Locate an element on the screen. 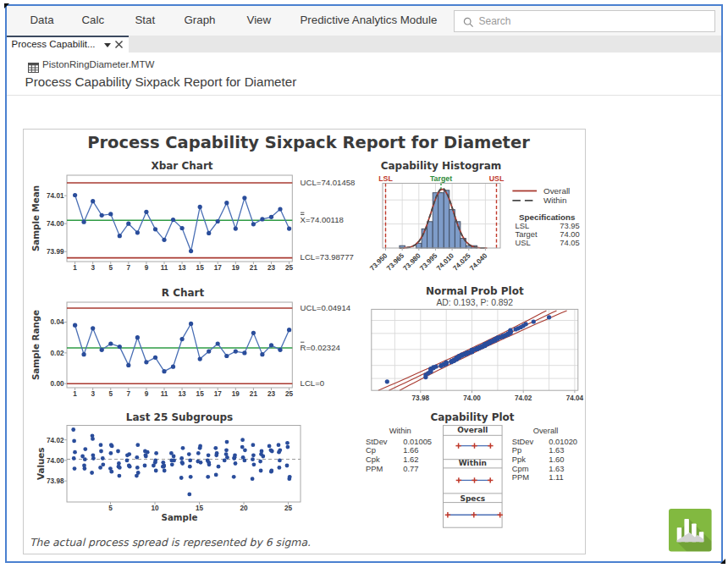  menu-calc: Calc is located at coordinates (93, 20).